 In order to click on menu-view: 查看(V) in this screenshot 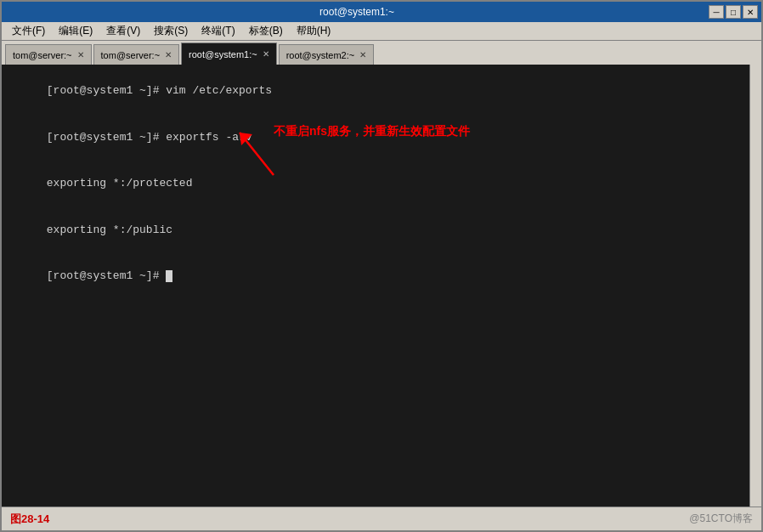, I will do `click(123, 31)`.